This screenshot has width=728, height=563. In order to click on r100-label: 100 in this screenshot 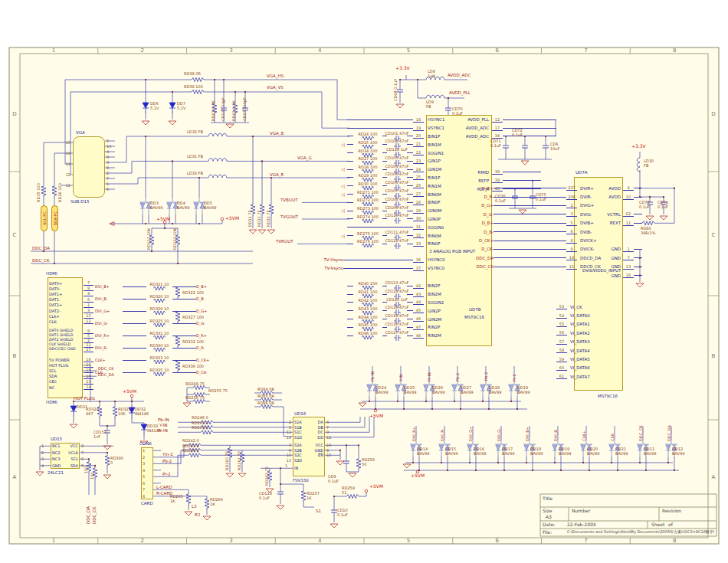, I will do `click(93, 476)`.